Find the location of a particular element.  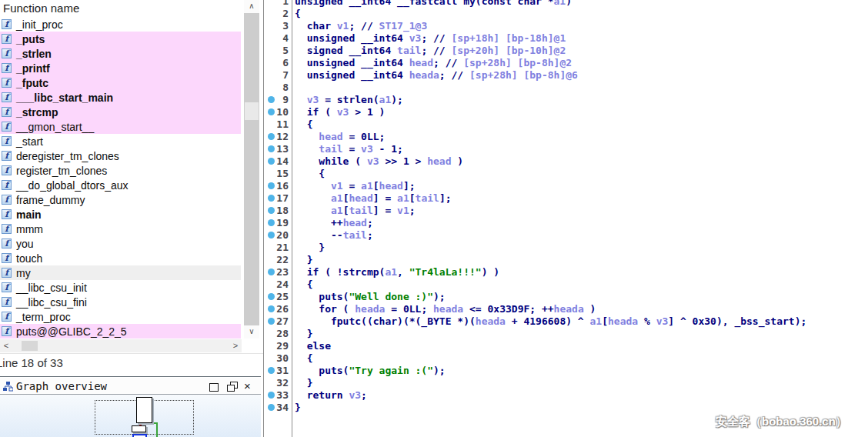

code-text: --tail; is located at coordinates (334, 235).